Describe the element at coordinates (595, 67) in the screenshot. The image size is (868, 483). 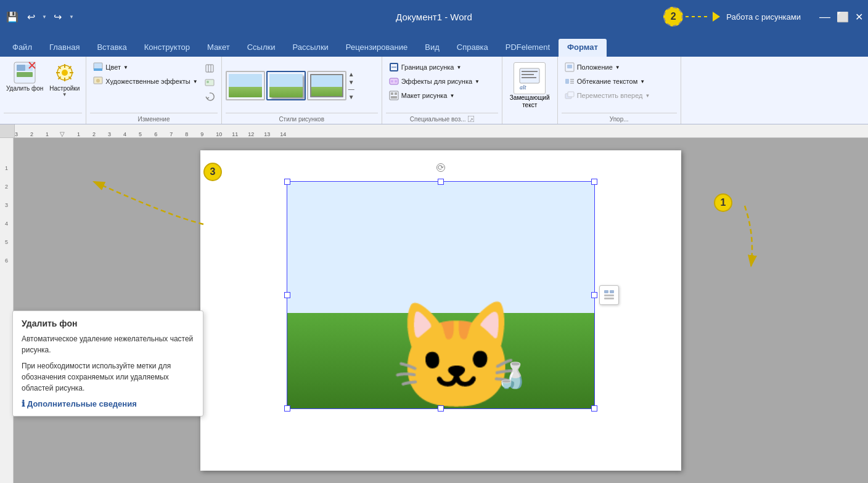
I see `position-label: Положение` at that location.